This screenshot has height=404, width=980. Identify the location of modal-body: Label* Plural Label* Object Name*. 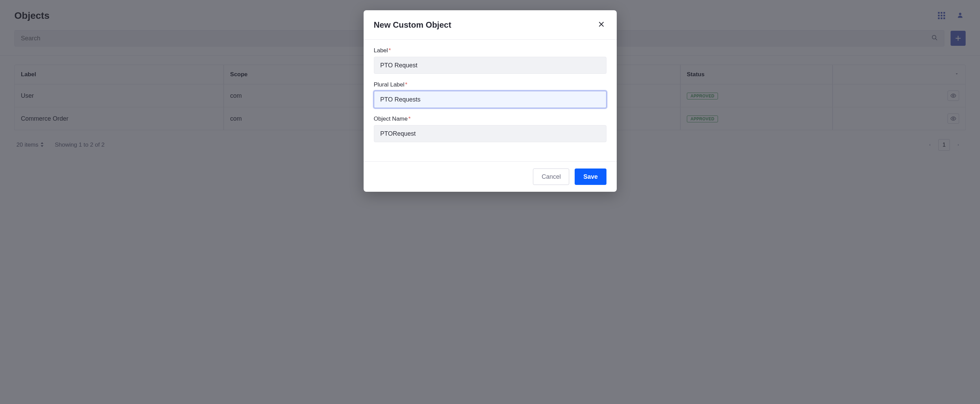
(490, 100).